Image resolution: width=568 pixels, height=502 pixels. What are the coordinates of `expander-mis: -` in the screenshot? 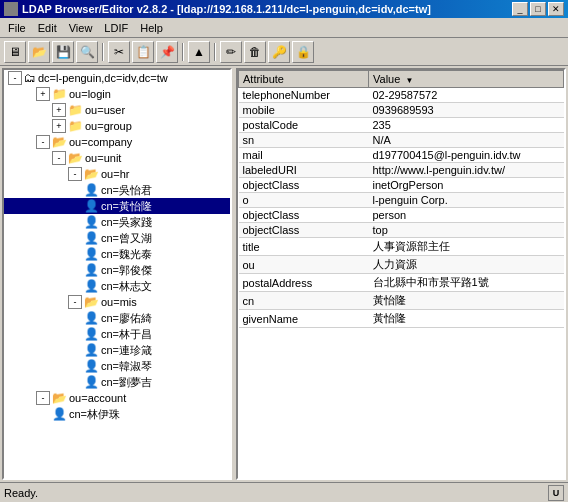 It's located at (75, 302).